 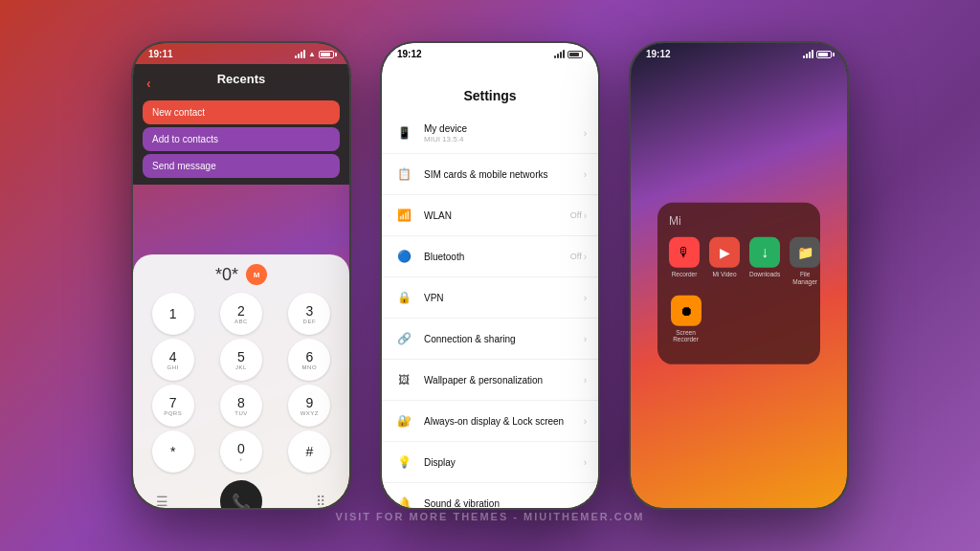 What do you see at coordinates (149, 83) in the screenshot?
I see `back-button: ‹` at bounding box center [149, 83].